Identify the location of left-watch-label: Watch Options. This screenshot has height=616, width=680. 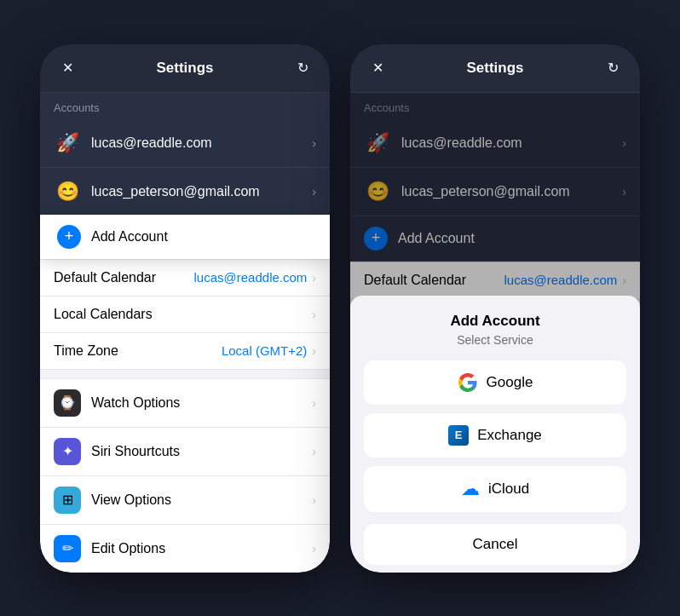
(201, 403).